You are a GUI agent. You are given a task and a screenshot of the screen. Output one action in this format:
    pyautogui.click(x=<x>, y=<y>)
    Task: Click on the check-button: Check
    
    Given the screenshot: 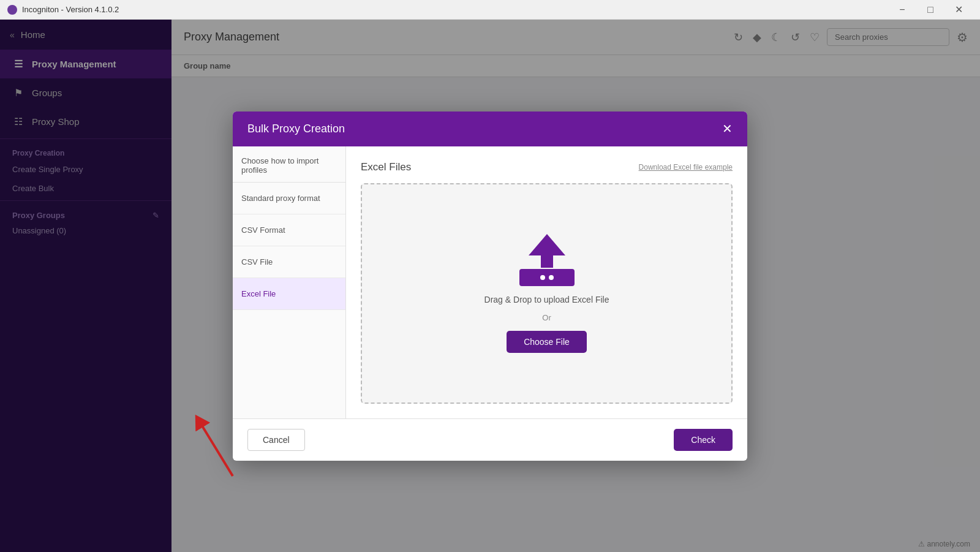 What is the action you would take?
    pyautogui.click(x=703, y=440)
    